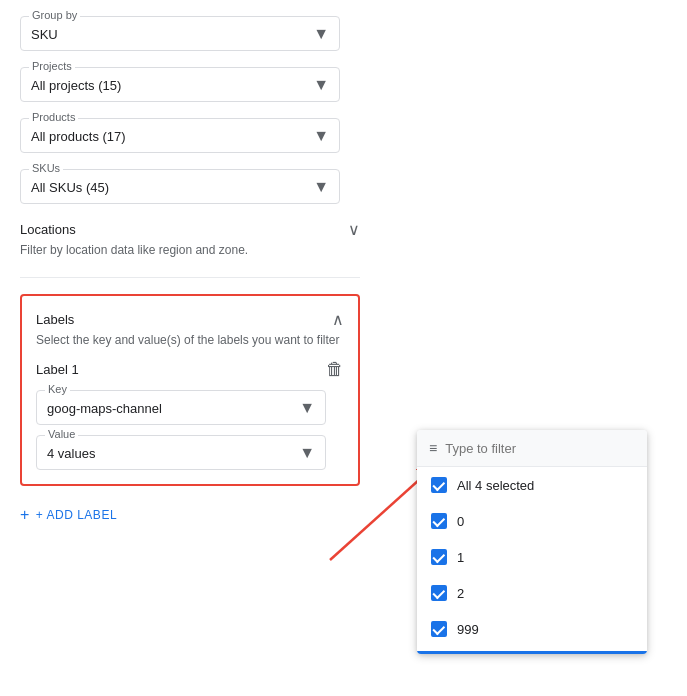 The image size is (687, 696). What do you see at coordinates (181, 452) in the screenshot?
I see `label-value-select: Value 4 values ▼` at bounding box center [181, 452].